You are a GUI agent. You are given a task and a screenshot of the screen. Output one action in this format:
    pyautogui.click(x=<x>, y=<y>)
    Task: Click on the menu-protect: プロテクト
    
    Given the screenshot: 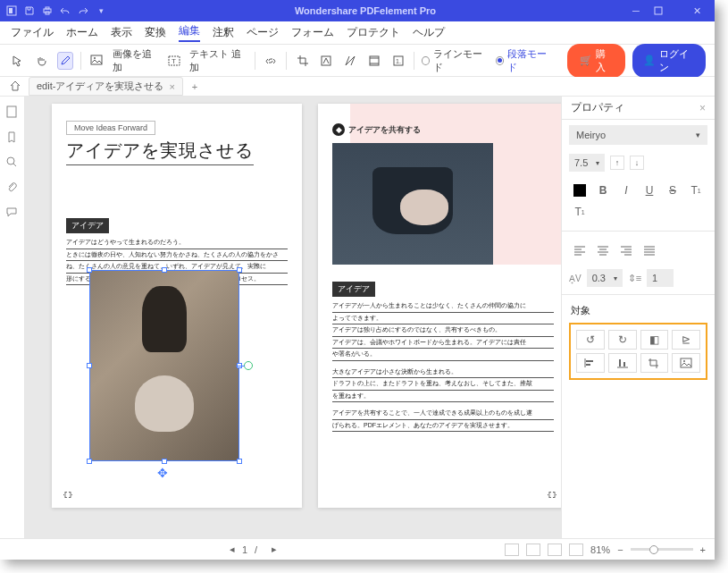 What is the action you would take?
    pyautogui.click(x=373, y=32)
    